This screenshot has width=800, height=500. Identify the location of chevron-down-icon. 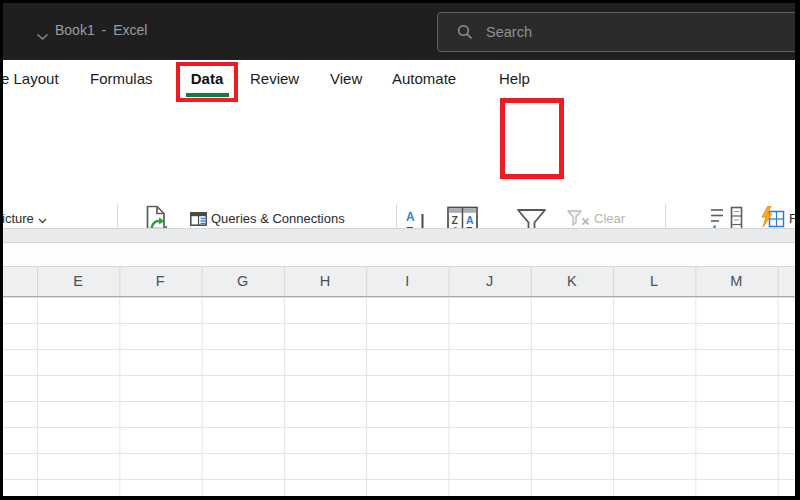
(42, 220).